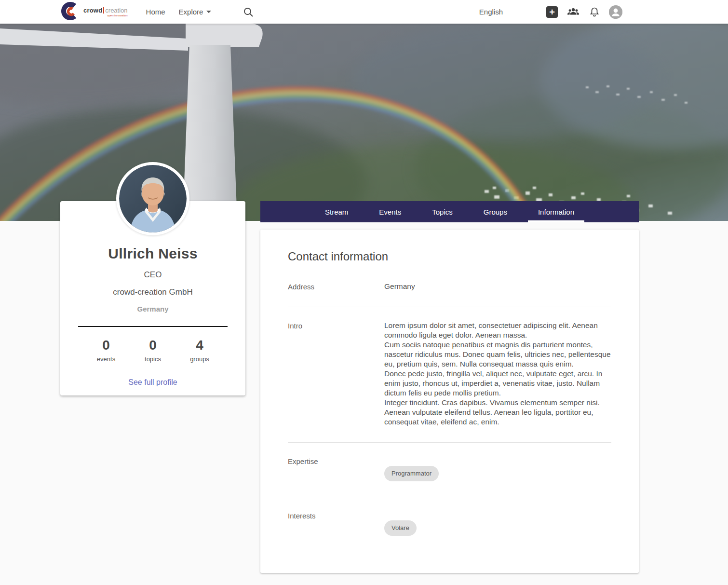 Image resolution: width=728 pixels, height=585 pixels. I want to click on interests-label: Interests, so click(336, 523).